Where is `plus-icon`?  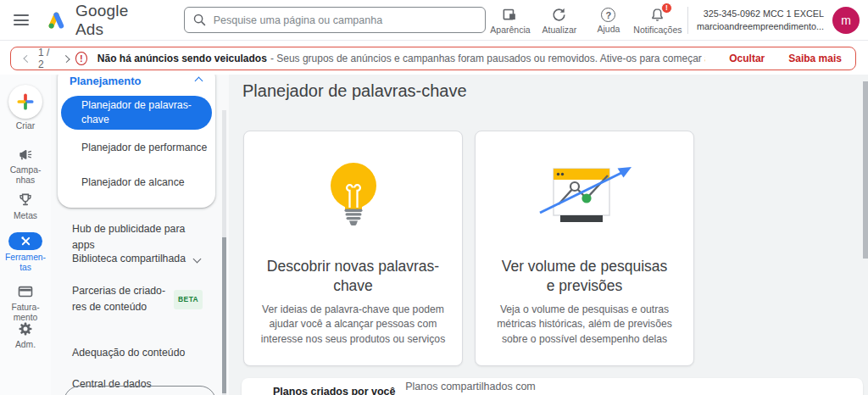 plus-icon is located at coordinates (25, 102).